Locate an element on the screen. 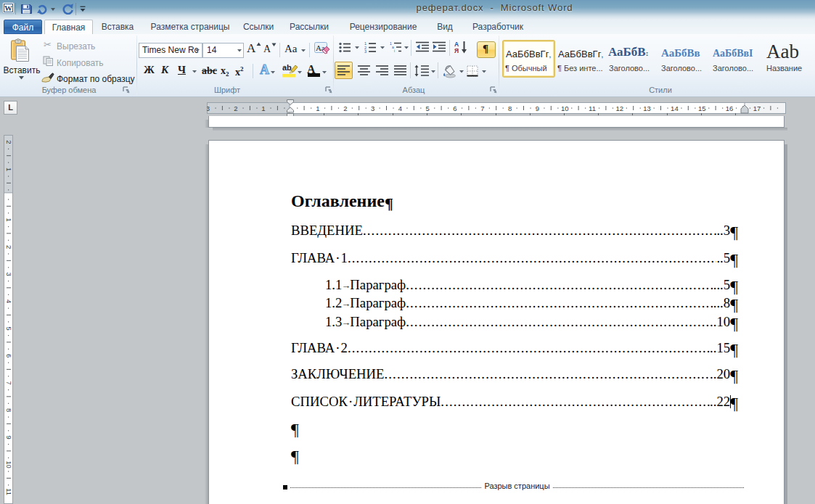 Image resolution: width=815 pixels, height=504 pixels. svg-text: Я is located at coordinates (456, 51).